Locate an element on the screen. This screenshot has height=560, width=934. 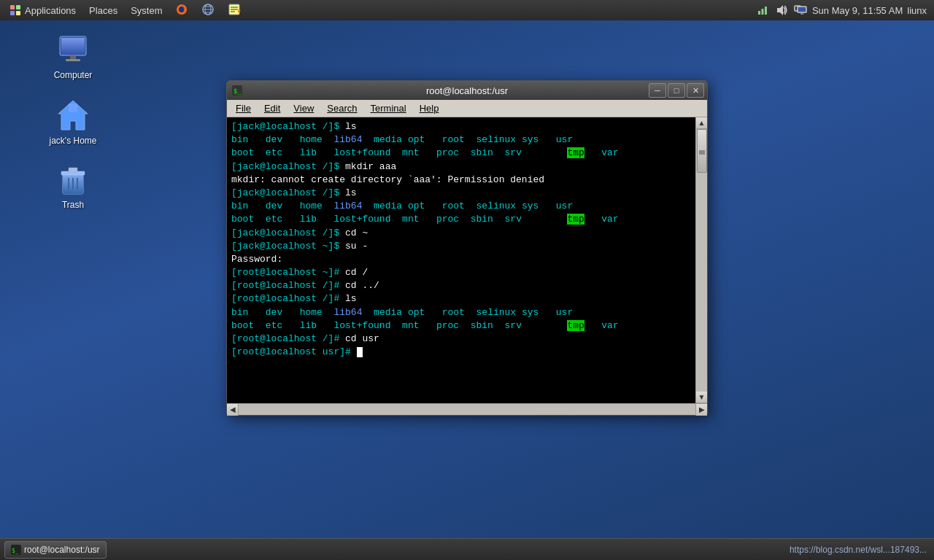
term-line-14: [root@localhost /]# ls is located at coordinates (461, 299).